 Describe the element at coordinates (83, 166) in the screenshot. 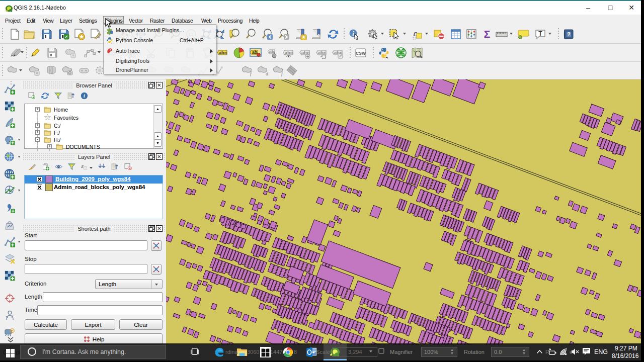

I see `svg-text: ε` at that location.